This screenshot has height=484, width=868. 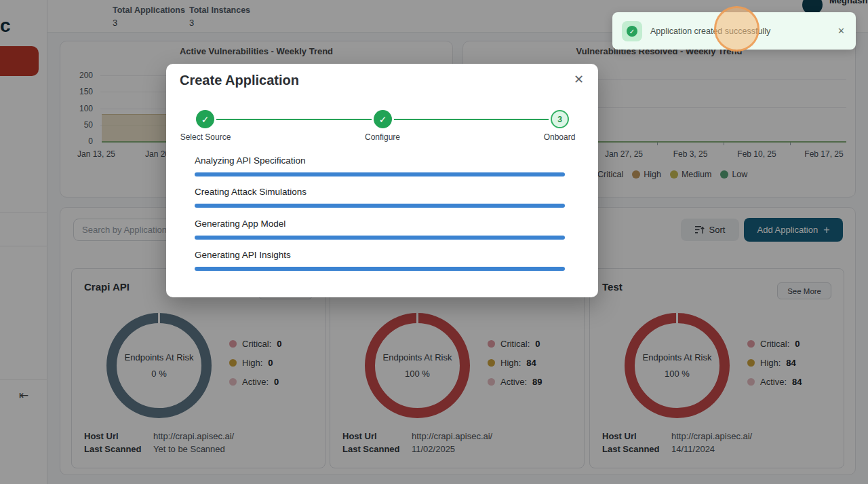 I want to click on progress-label: Generating API Insights, so click(x=243, y=255).